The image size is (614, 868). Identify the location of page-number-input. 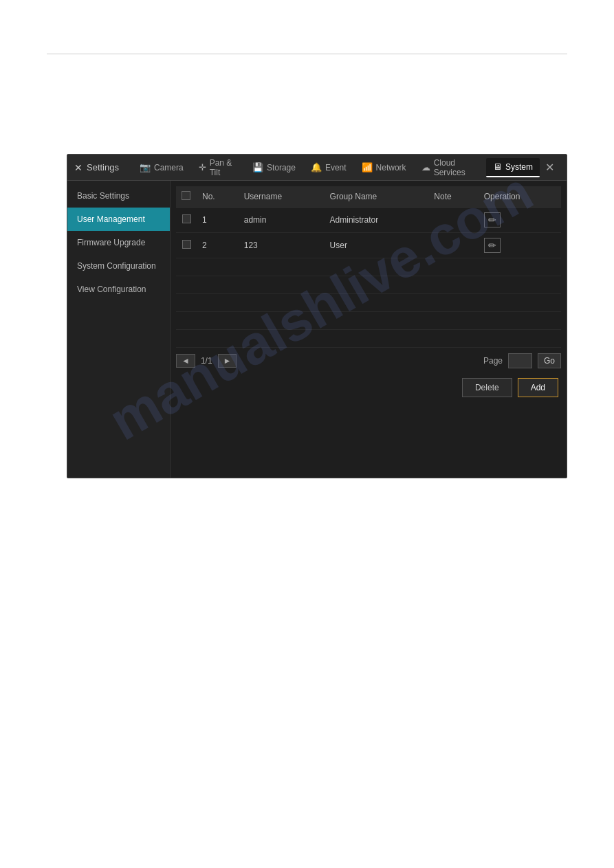
(520, 361).